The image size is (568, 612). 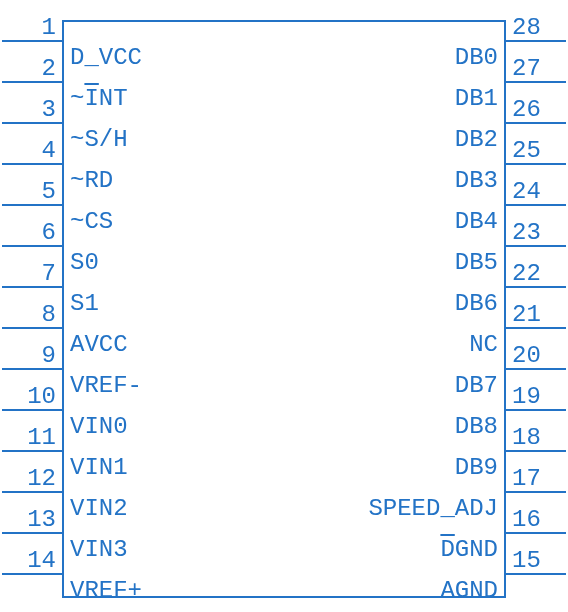 What do you see at coordinates (540, 68) in the screenshot?
I see `pin-number-27: 27` at bounding box center [540, 68].